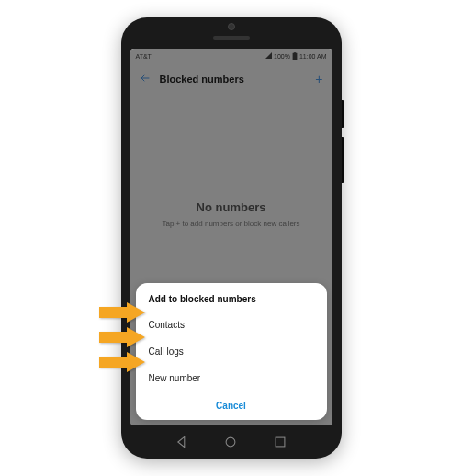  I want to click on phone-top-bezel, so click(231, 38).